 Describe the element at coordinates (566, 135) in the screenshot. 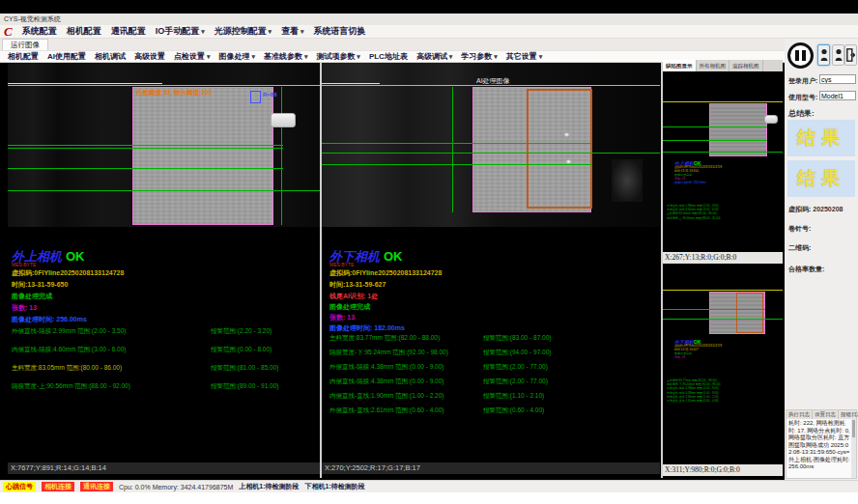

I see `highlight-spot` at that location.